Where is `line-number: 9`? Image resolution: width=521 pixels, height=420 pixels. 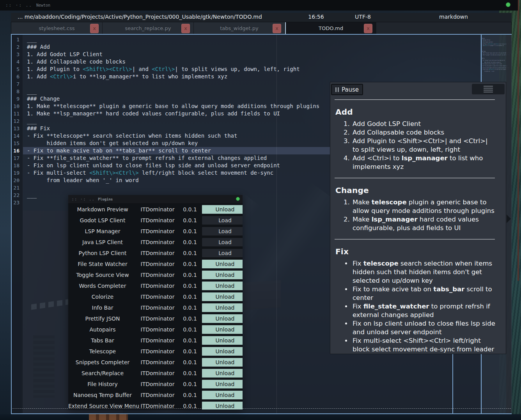 line-number: 9 is located at coordinates (17, 99).